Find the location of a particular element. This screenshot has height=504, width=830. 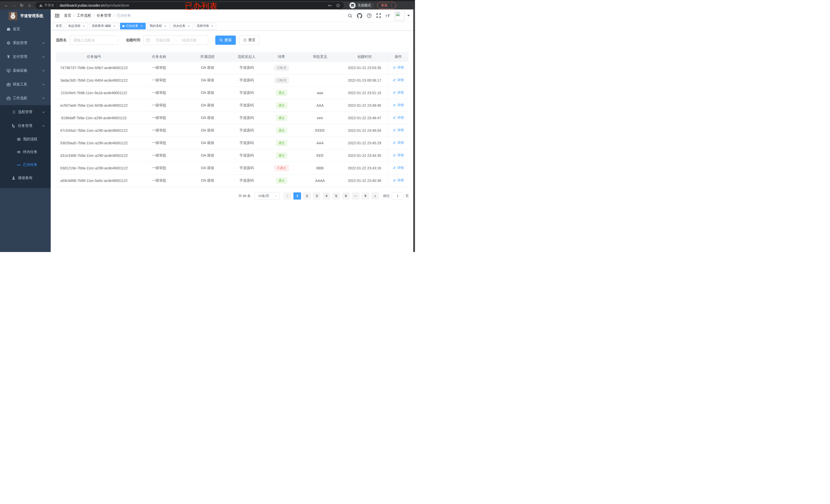

tag-my-process: 我的流程 × is located at coordinates (158, 26).